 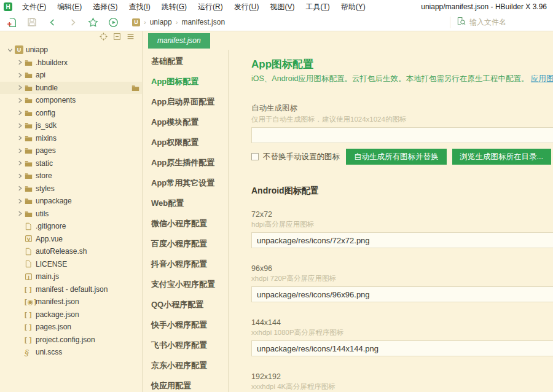 I want to click on tree-item-bundle: bundle, so click(x=71, y=88).